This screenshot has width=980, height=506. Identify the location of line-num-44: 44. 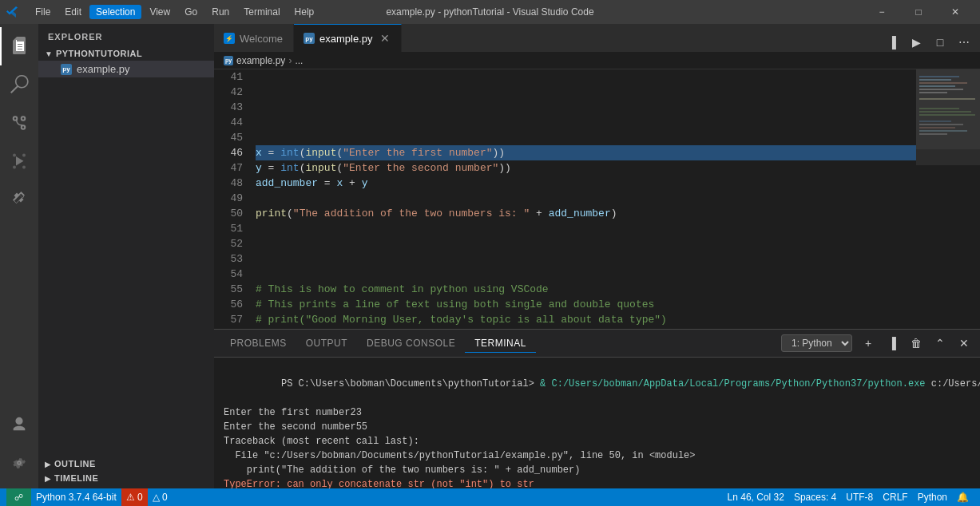
(228, 123).